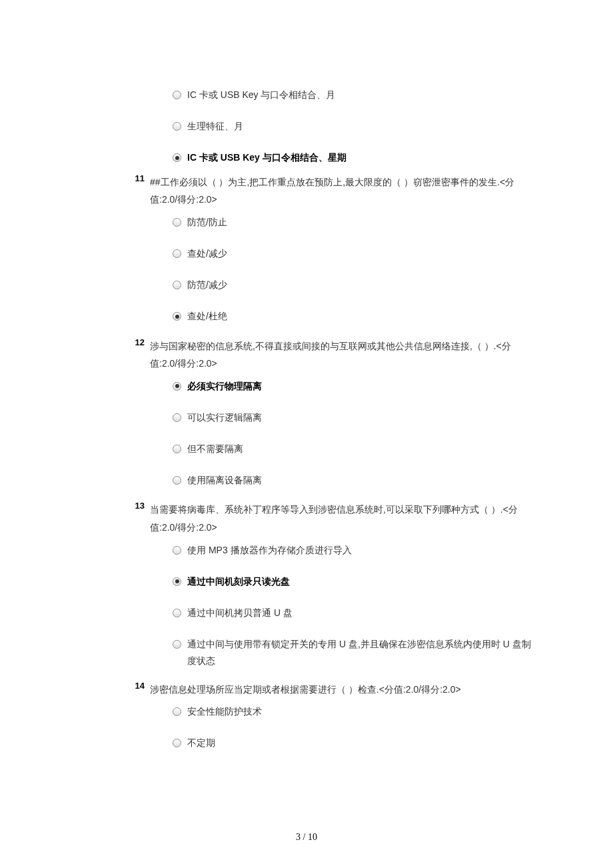 The height and width of the screenshot is (868, 613). I want to click on question-block-14: 14 涉密信息处理场所应当定期或者根据需要进行（ ）检查.<分值:2.0/得分:…, so click(306, 723).